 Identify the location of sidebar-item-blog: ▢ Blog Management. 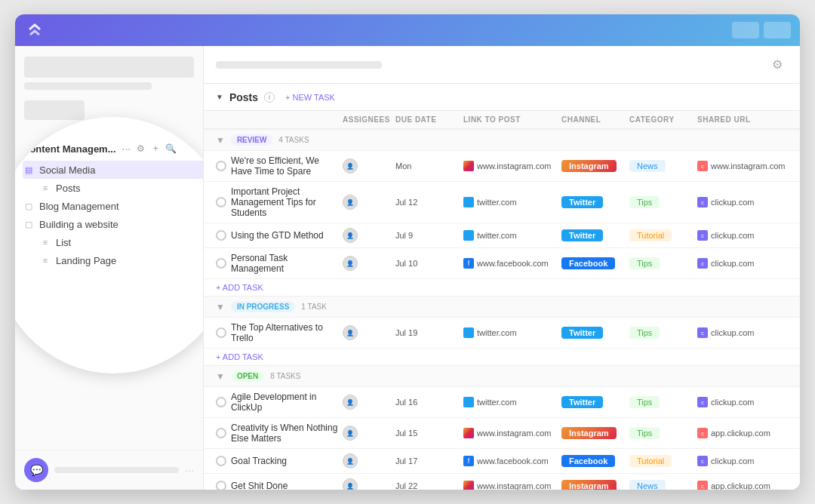
(113, 206).